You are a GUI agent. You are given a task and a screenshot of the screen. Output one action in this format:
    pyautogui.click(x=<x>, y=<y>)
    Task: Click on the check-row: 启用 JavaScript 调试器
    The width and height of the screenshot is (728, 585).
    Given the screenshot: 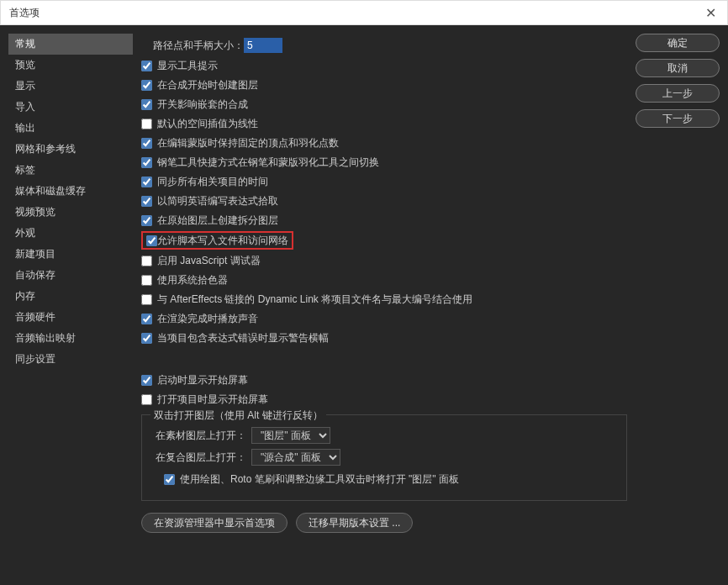 What is the action you would take?
    pyautogui.click(x=384, y=261)
    